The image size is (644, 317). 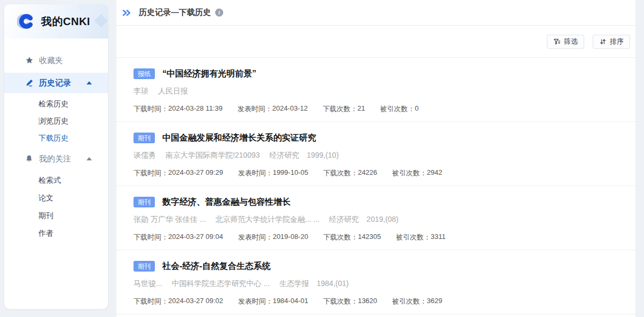 I want to click on bell-icon, so click(x=29, y=159).